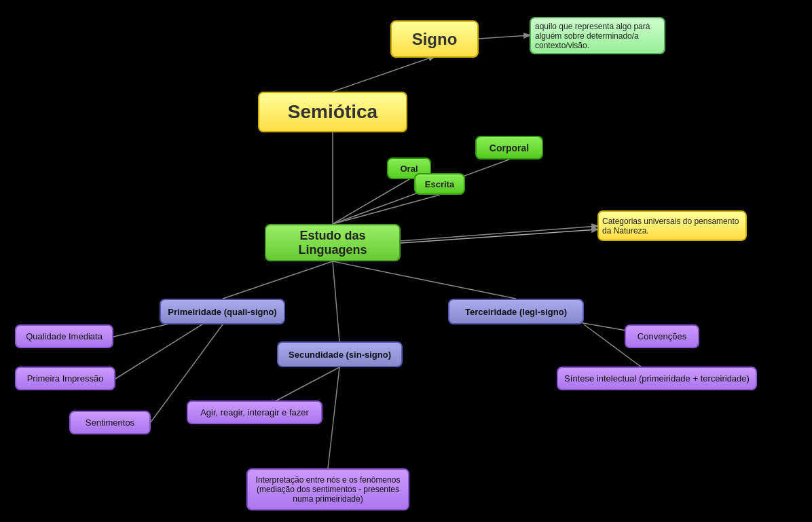 The width and height of the screenshot is (812, 522). What do you see at coordinates (672, 226) in the screenshot?
I see `cat-label: Categorias universais do pensamento da N…` at bounding box center [672, 226].